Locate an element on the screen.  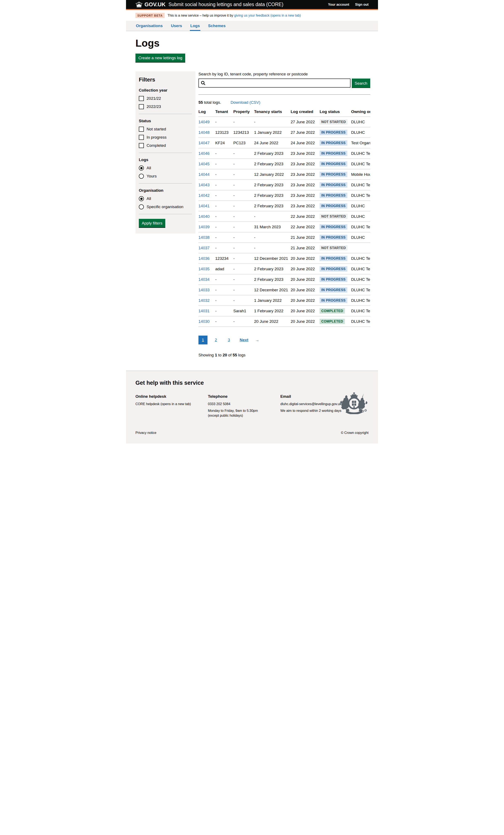
column-header: Owning org is located at coordinates (361, 112).